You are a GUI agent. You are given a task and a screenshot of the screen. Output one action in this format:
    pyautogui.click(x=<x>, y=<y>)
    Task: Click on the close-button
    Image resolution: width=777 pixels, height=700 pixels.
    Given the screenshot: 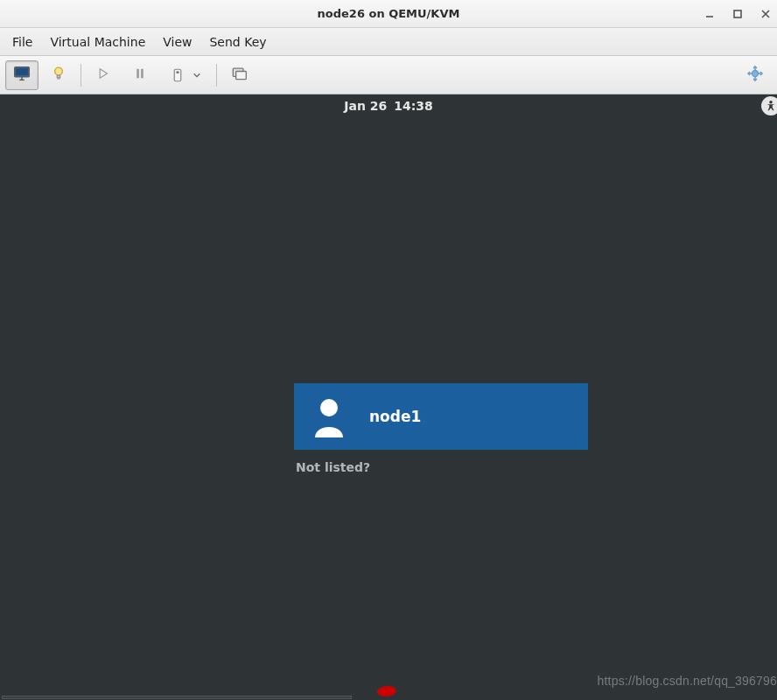 What is the action you would take?
    pyautogui.click(x=766, y=14)
    